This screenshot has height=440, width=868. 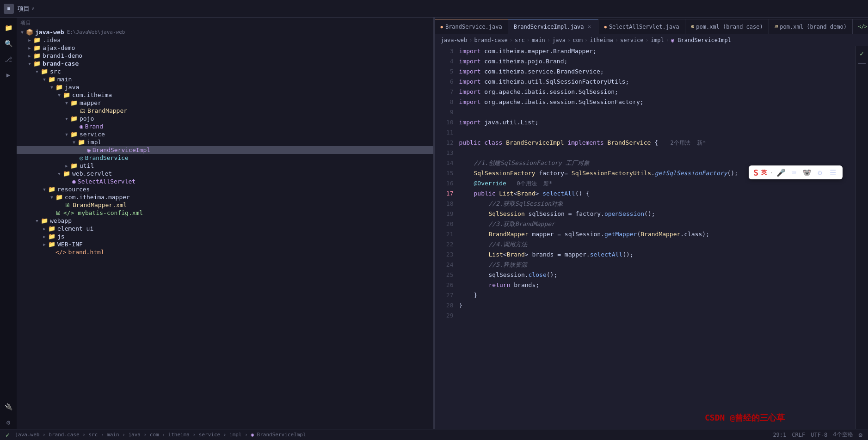 I want to click on tree-item-java: ▼ 📁 java, so click(x=225, y=87).